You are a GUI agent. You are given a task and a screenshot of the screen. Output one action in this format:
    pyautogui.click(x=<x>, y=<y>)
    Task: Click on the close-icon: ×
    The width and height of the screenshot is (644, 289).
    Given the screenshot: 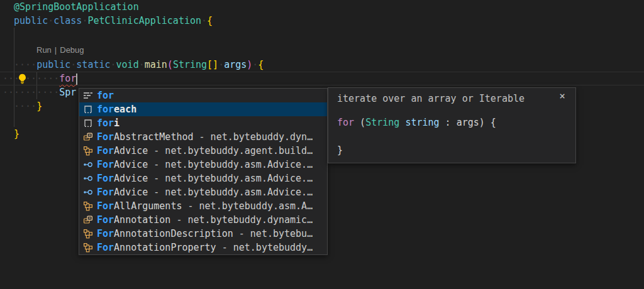 What is the action you would take?
    pyautogui.click(x=562, y=96)
    